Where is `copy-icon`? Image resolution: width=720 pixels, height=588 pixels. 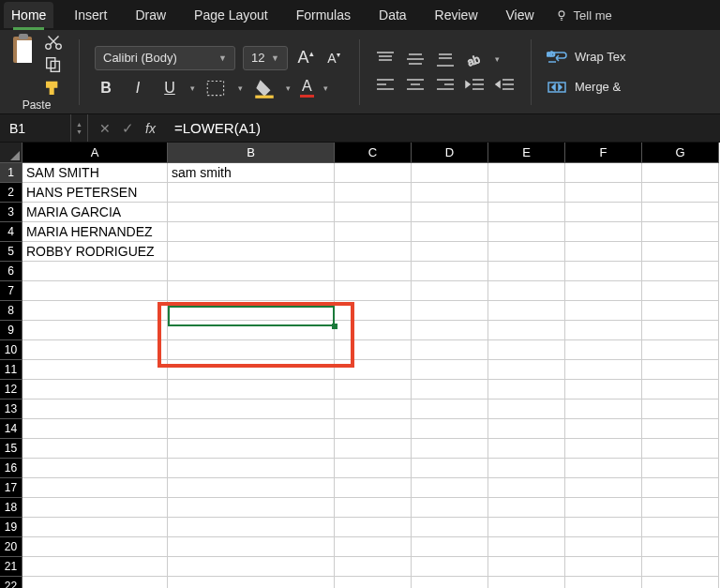 copy-icon is located at coordinates (53, 65).